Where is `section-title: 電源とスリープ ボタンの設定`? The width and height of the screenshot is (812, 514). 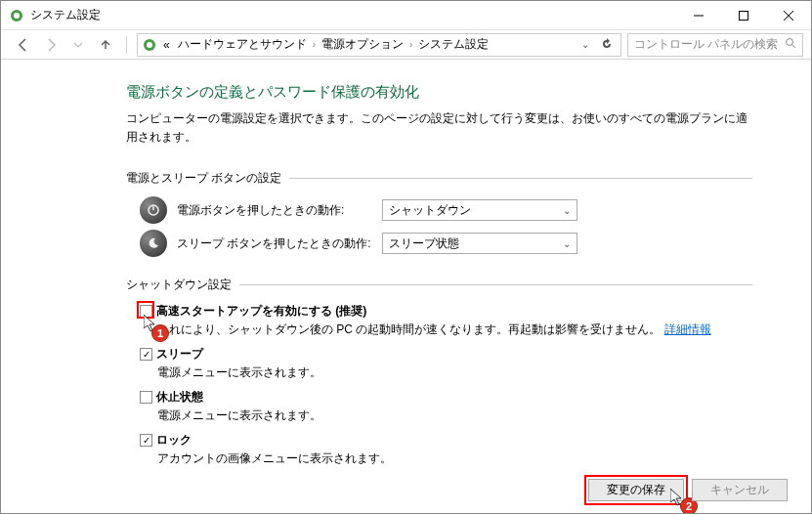 section-title: 電源とスリープ ボタンの設定 is located at coordinates (203, 178).